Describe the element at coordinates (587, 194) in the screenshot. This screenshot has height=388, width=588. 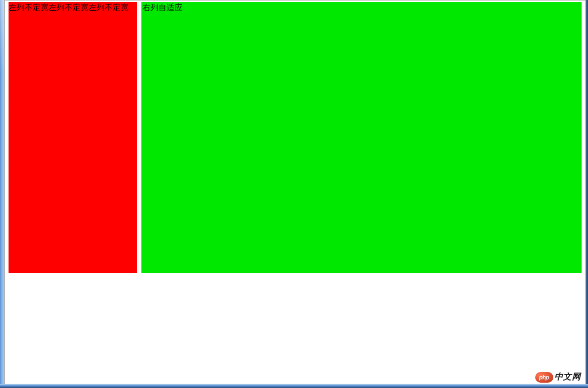
I see `window-right-edge` at that location.